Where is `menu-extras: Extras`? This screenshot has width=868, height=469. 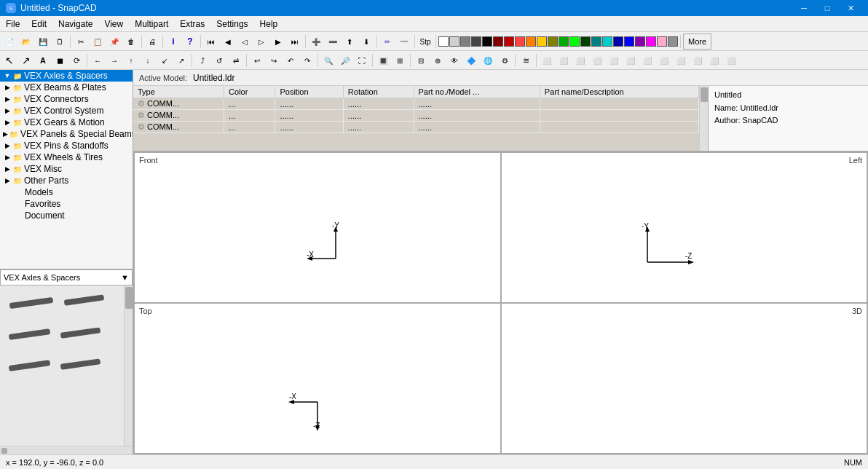
menu-extras: Extras is located at coordinates (192, 23).